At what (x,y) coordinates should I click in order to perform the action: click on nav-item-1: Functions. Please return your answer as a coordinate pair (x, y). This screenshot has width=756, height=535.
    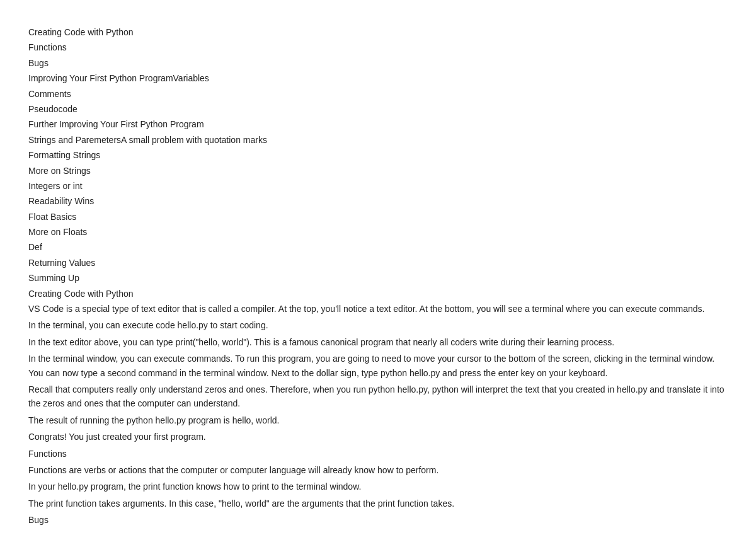
    Looking at the image, I should click on (378, 47).